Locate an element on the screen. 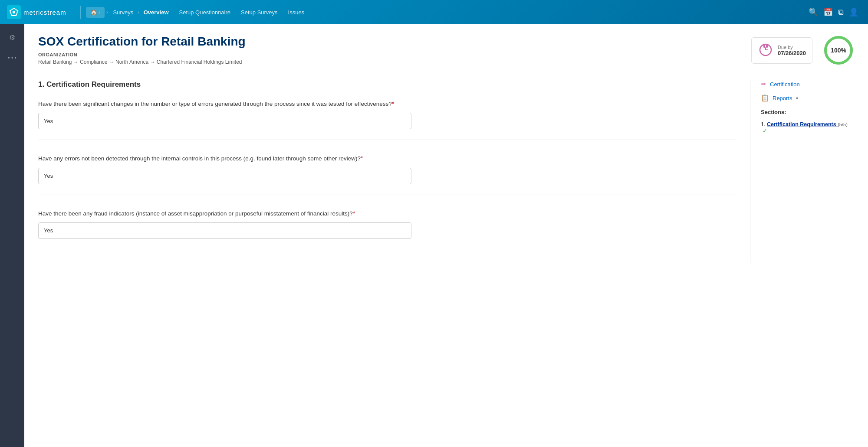  logo-text: metricstream is located at coordinates (45, 12).